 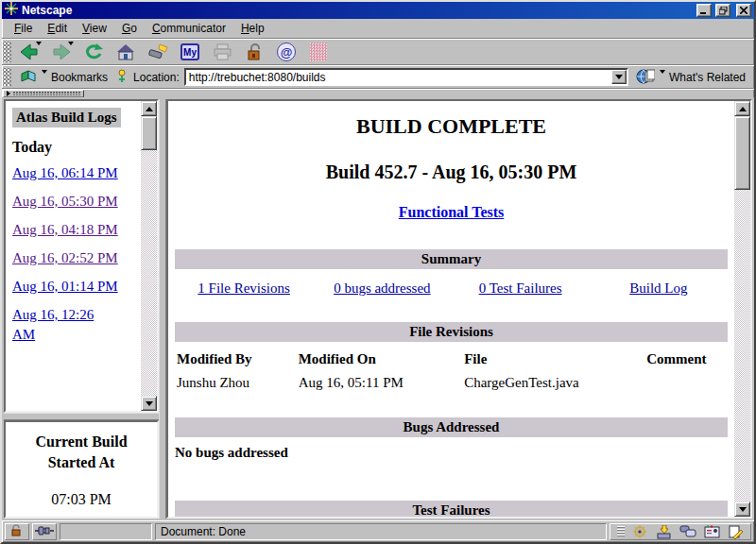 What do you see at coordinates (452, 371) in the screenshot?
I see `file-revisions-table: Modified By Modified On File Comment Jun…` at bounding box center [452, 371].